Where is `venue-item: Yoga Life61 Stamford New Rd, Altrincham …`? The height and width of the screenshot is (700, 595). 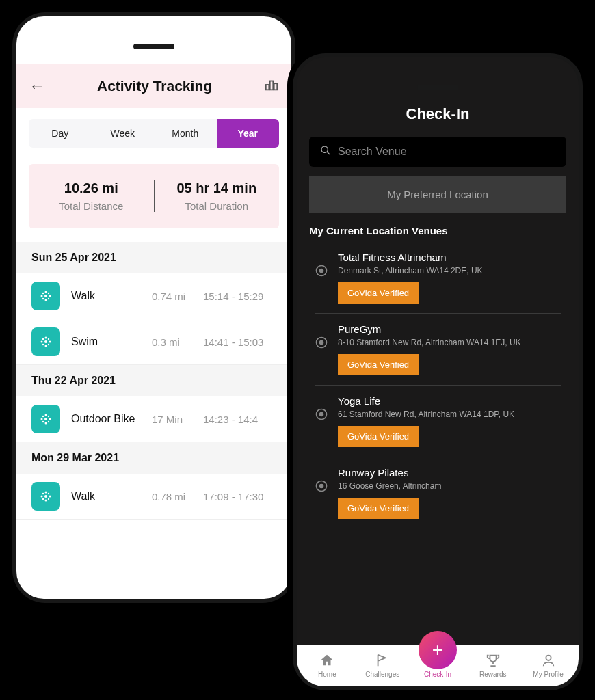 venue-item: Yoga Life61 Stamford New Rd, Altrincham … is located at coordinates (438, 421).